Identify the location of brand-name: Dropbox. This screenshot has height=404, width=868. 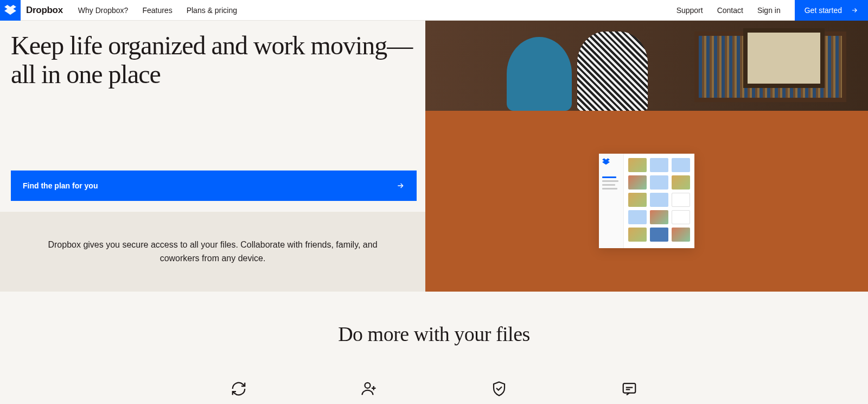
(44, 10).